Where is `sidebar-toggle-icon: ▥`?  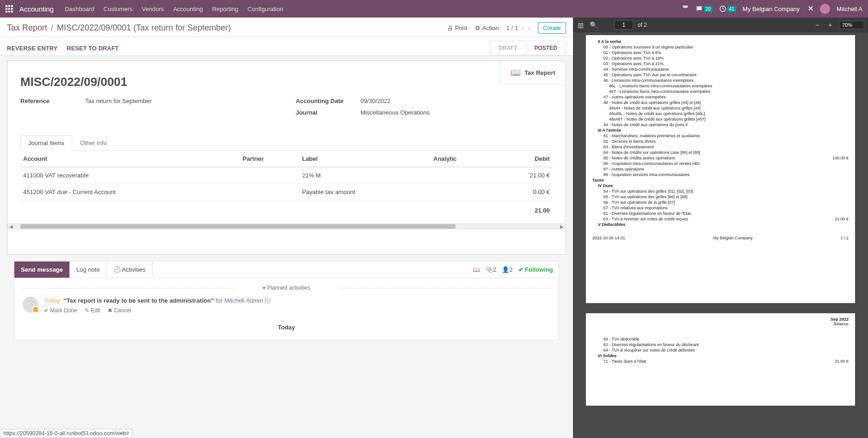
sidebar-toggle-icon: ▥ is located at coordinates (581, 25).